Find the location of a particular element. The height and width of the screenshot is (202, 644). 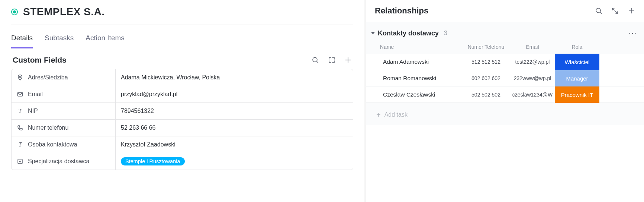

th-name: Name is located at coordinates (421, 47).